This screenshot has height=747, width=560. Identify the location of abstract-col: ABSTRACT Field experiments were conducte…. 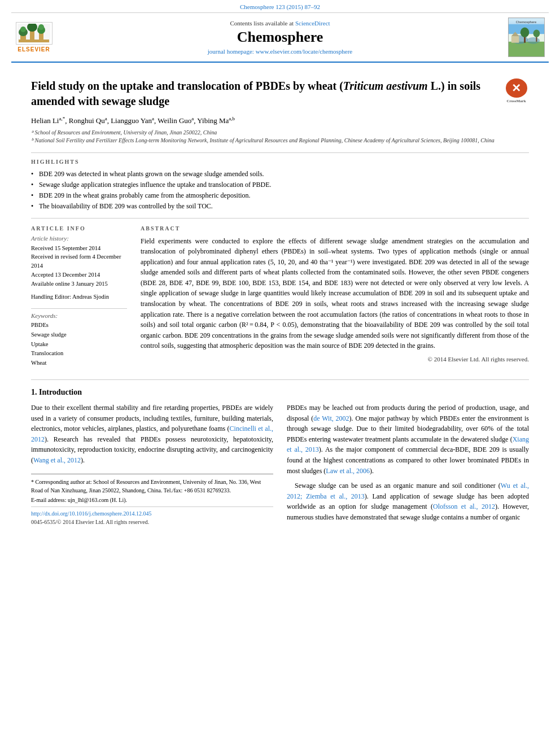
(335, 297).